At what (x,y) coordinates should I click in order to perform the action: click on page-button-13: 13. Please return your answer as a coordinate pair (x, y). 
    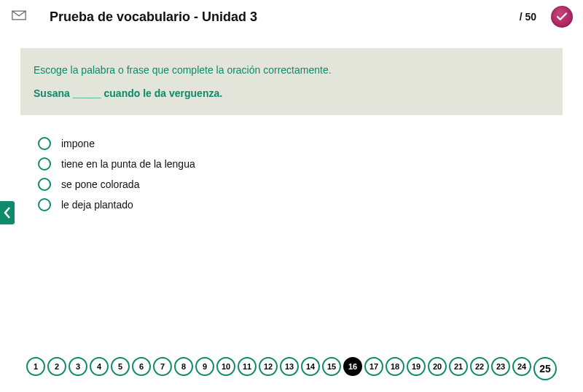
    Looking at the image, I should click on (289, 366).